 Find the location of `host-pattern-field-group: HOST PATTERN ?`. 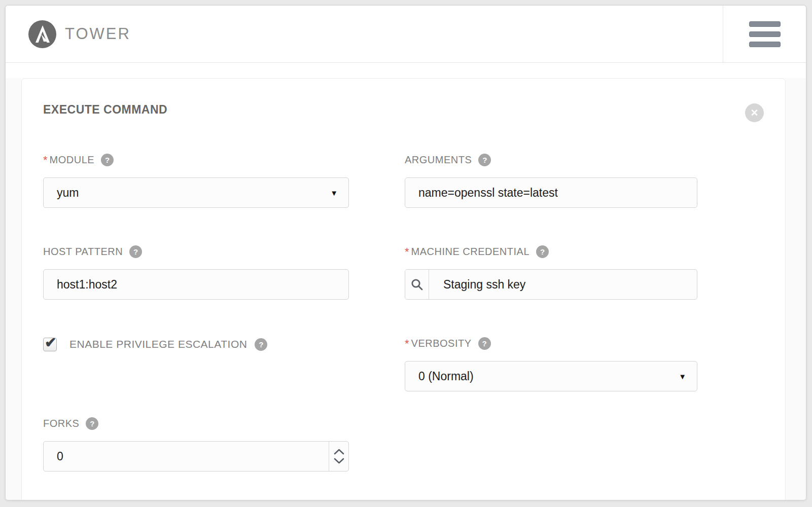

host-pattern-field-group: HOST PATTERN ? is located at coordinates (196, 273).